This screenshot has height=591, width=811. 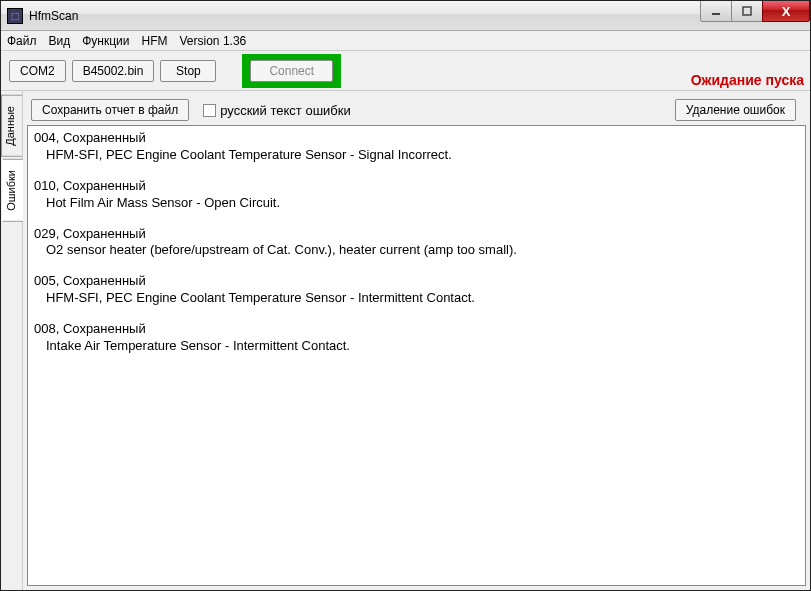 What do you see at coordinates (416, 346) in the screenshot?
I see `error-description: Intake Air Temperature Sensor - Intermit…` at bounding box center [416, 346].